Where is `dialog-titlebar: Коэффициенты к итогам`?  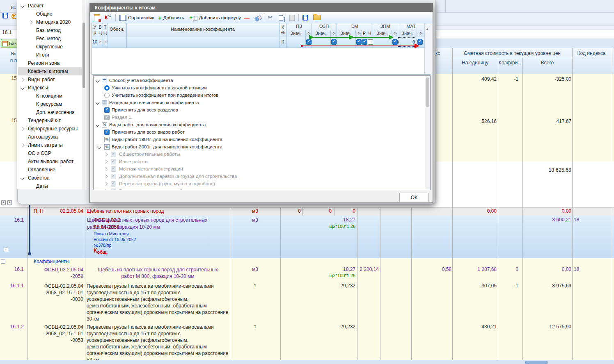 dialog-titlebar: Коэффициенты к итогам is located at coordinates (261, 8).